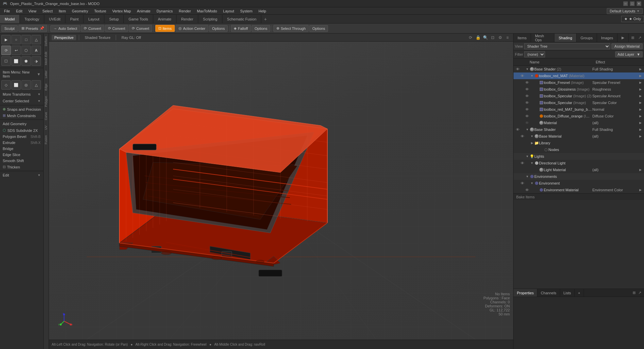  What do you see at coordinates (46, 140) in the screenshot?
I see `v-tab-fusion: Fusion` at bounding box center [46, 140].